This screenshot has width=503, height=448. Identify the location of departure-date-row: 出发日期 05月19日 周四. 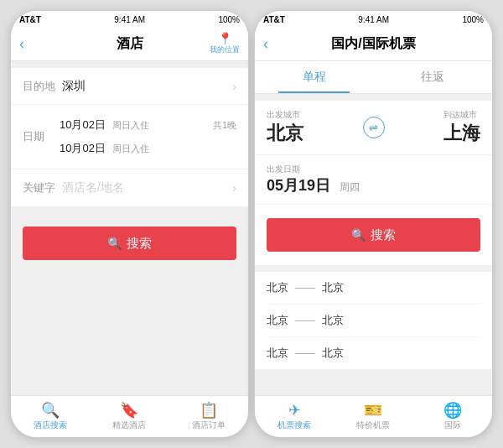
(374, 180).